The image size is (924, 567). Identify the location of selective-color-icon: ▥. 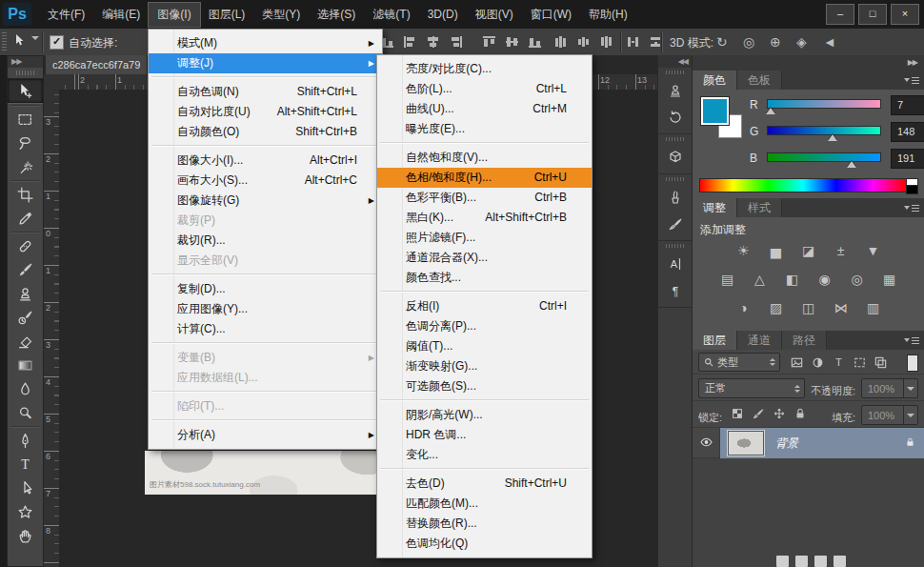
(874, 309).